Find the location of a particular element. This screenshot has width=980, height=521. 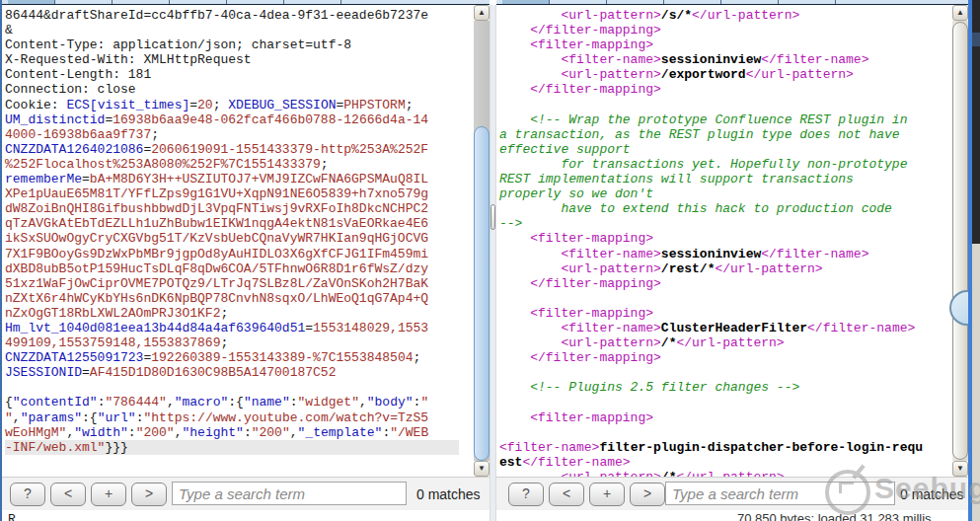

side-panel-sliver-light is located at coordinates (976, 383).